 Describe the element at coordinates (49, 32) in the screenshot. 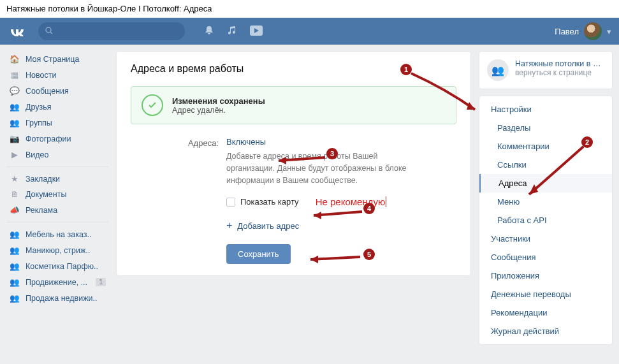

I see `search-icon` at that location.